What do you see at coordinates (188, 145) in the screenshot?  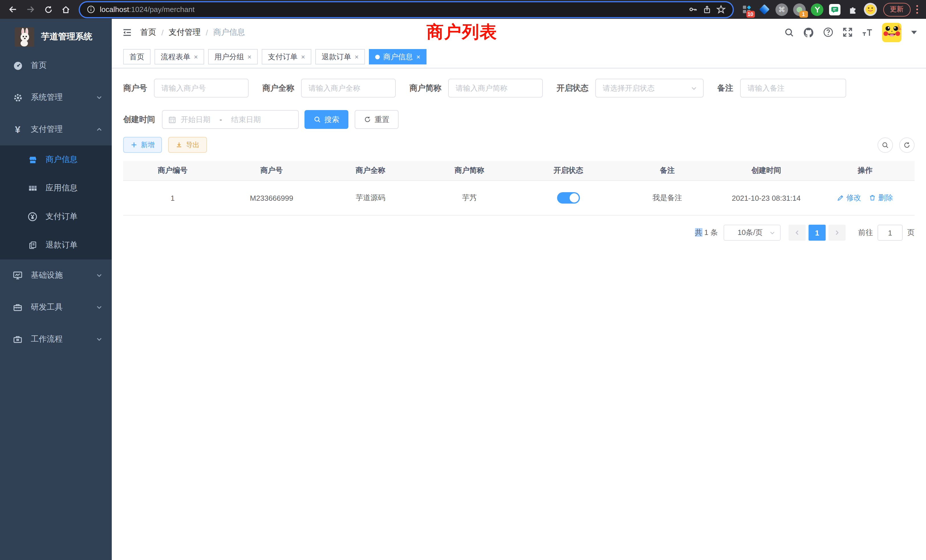 I see `export-button: 导出` at bounding box center [188, 145].